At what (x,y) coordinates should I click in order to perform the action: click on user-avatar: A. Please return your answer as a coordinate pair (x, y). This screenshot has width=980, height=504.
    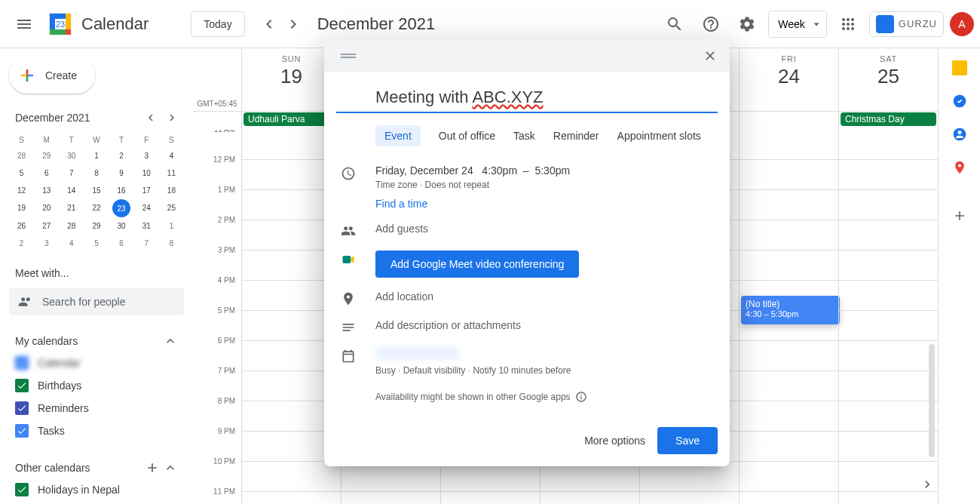
    Looking at the image, I should click on (962, 24).